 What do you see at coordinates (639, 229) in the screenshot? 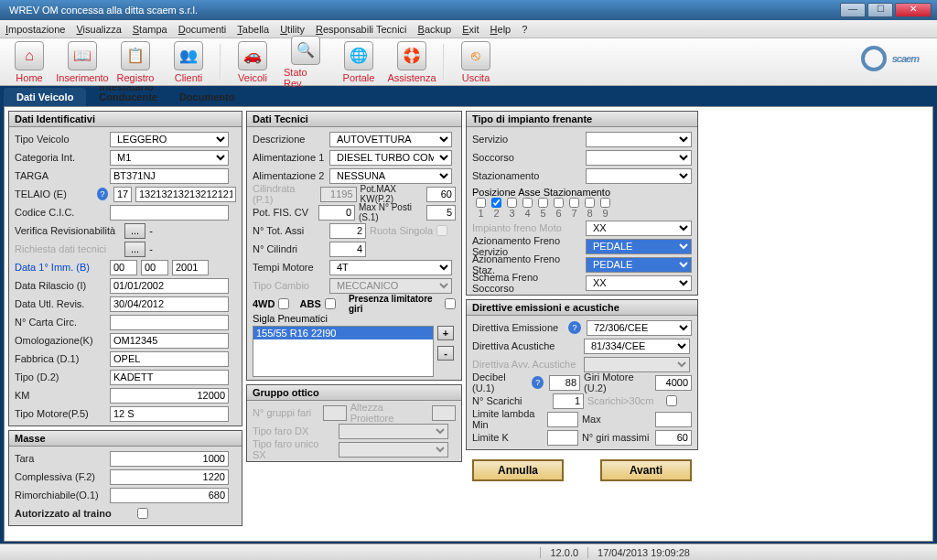
I see `impmoto-select: XX` at bounding box center [639, 229].